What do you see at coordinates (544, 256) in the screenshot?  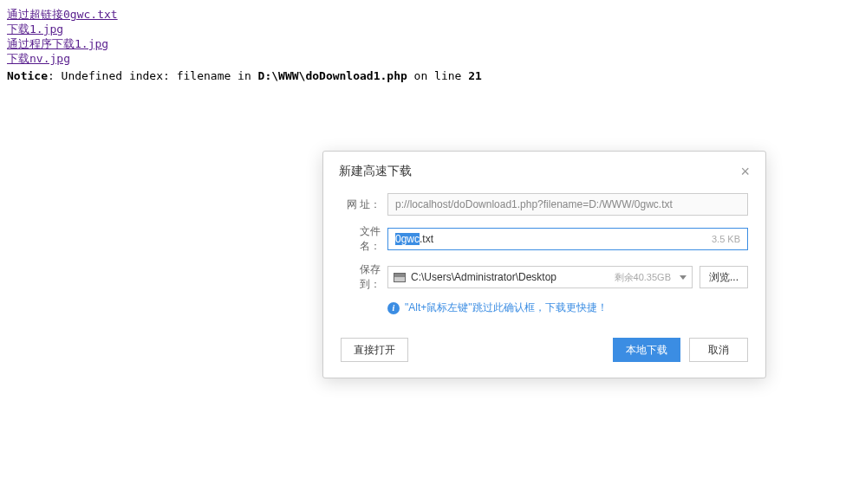 I see `dialog-body: 网 址： p://localhost/doDownload1.php?filen…` at bounding box center [544, 256].